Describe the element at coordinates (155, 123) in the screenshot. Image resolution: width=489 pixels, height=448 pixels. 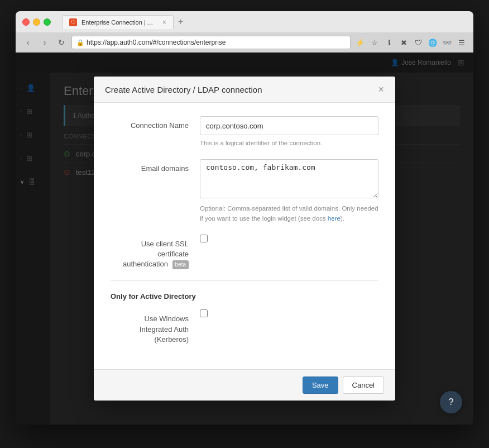
I see `connection-name-label: Connection Name` at that location.